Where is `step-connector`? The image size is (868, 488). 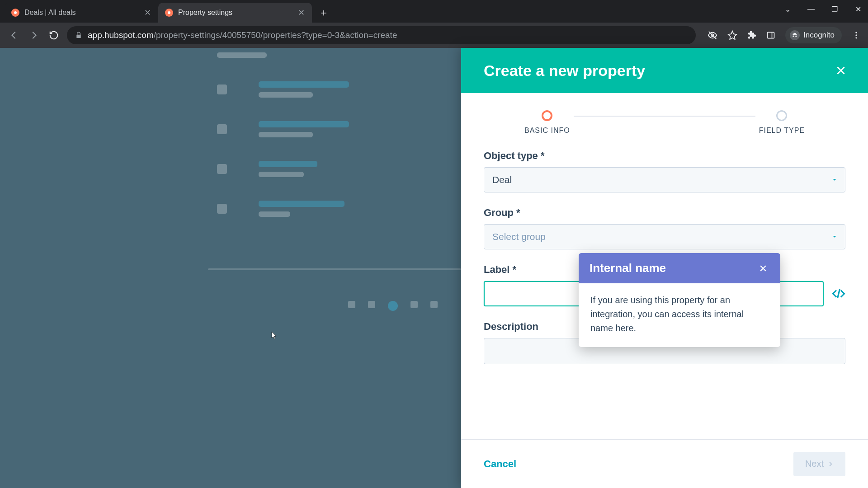 step-connector is located at coordinates (665, 116).